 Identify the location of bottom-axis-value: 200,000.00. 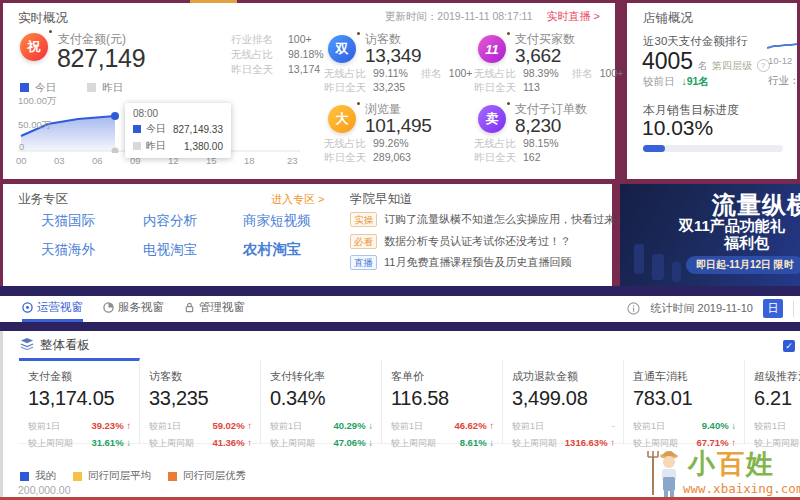
(44, 490).